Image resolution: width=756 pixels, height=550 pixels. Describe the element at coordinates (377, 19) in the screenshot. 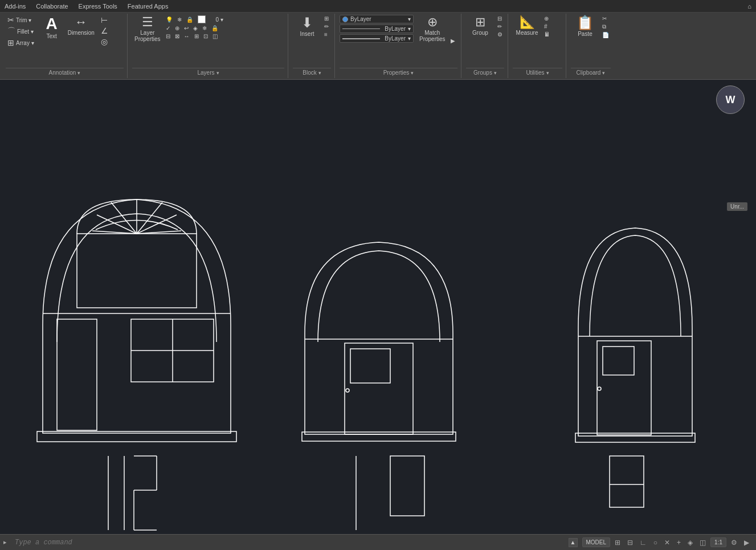

I see `color-dropdown: ByLayer ▾` at that location.